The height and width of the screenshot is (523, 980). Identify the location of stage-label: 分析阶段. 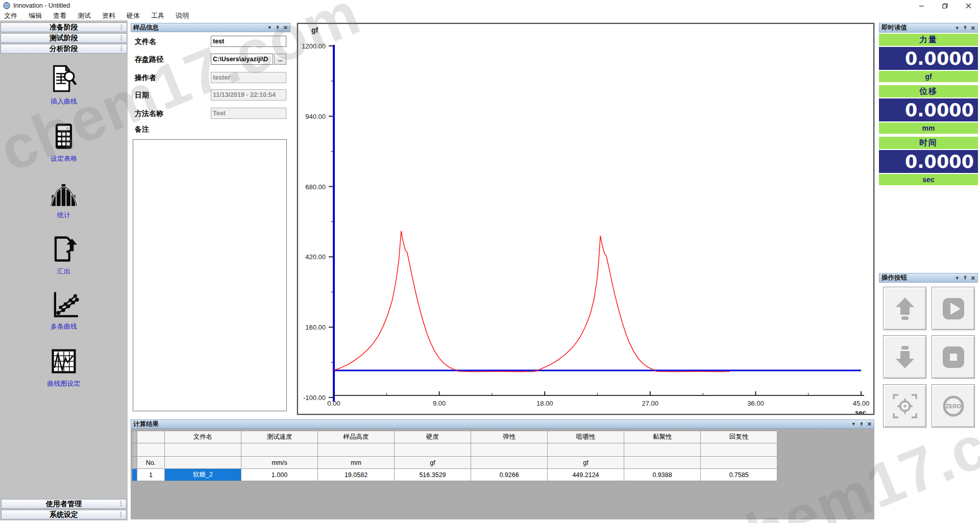
(64, 49).